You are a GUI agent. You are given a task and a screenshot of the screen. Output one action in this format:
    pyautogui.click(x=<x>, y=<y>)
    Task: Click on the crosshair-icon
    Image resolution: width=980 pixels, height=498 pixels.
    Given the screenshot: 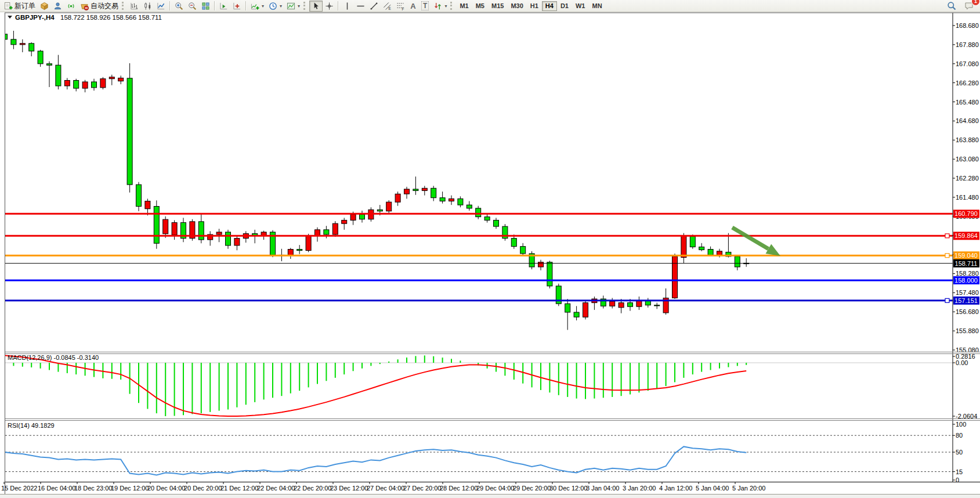 What is the action you would take?
    pyautogui.click(x=330, y=6)
    